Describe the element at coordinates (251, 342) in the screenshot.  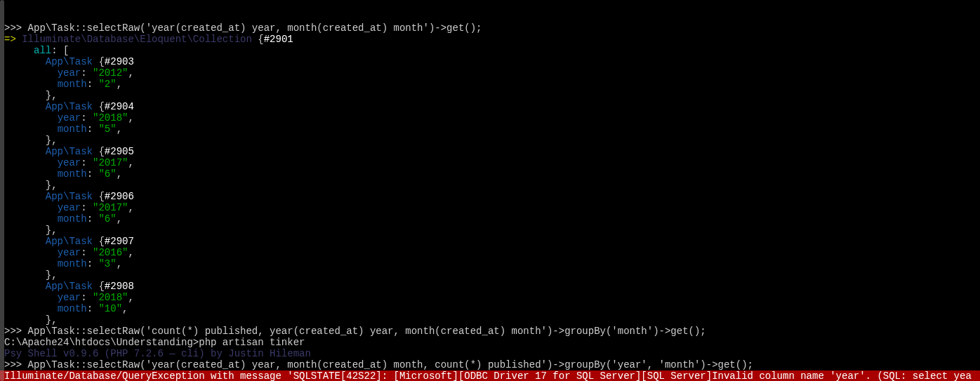
I see `shell-cmd: php artisan tinker` at that location.